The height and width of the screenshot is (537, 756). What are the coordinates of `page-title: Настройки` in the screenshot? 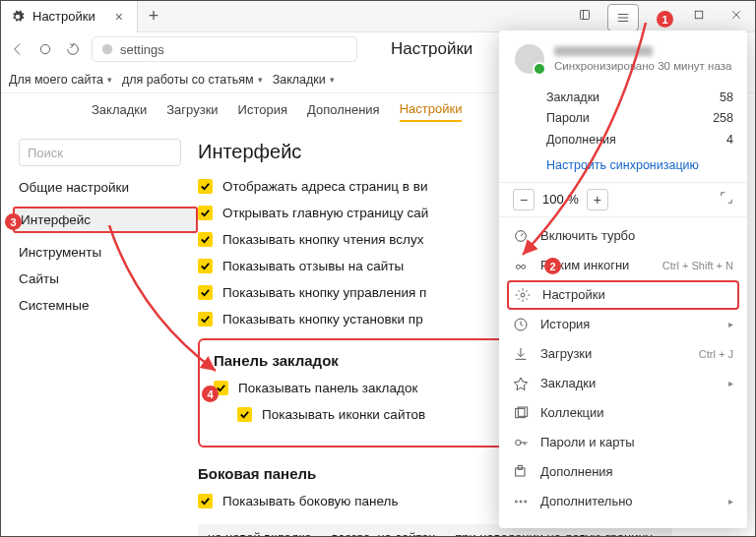 It's located at (431, 49).